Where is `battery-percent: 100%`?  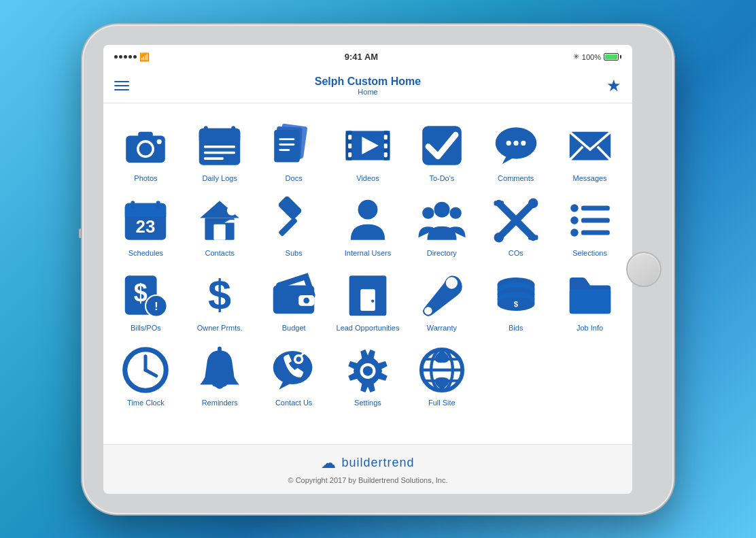 battery-percent: 100% is located at coordinates (591, 57).